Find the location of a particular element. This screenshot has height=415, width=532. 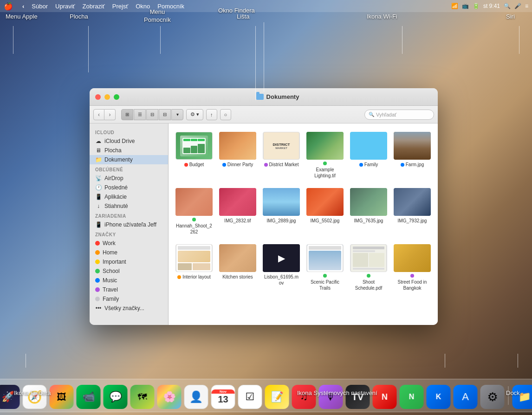

file-item-farm: Farm.jpg is located at coordinates (412, 155).